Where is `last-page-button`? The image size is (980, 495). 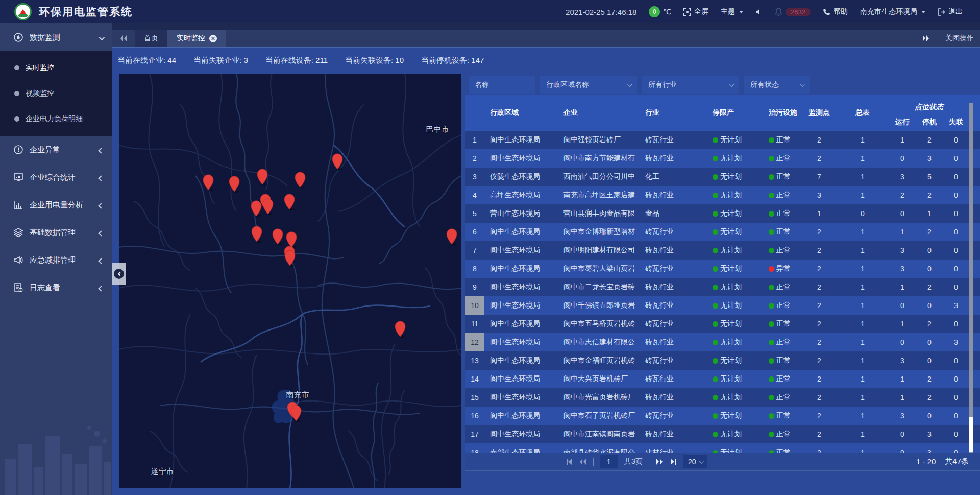 last-page-button is located at coordinates (673, 462).